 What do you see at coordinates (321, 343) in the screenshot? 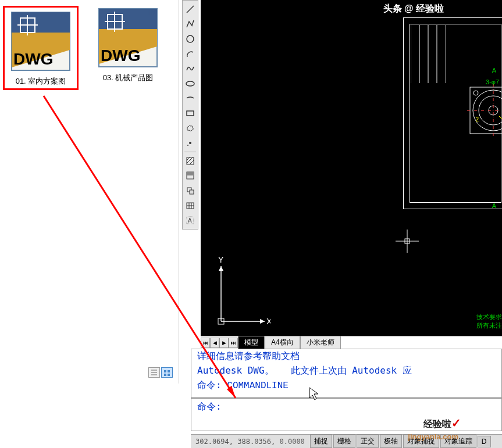
I see `sheet-tab-custom: 小米老师` at bounding box center [321, 343].